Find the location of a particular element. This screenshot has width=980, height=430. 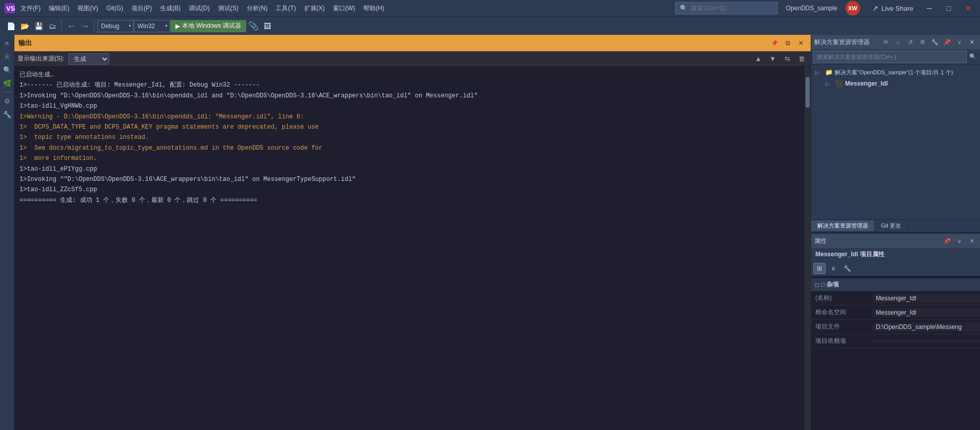

search-box: 🔍 is located at coordinates (727, 8).